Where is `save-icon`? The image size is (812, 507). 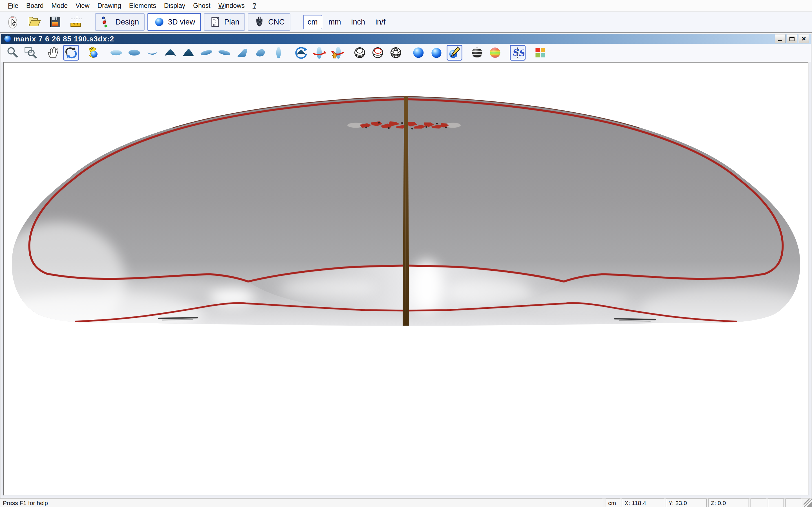 save-icon is located at coordinates (55, 22).